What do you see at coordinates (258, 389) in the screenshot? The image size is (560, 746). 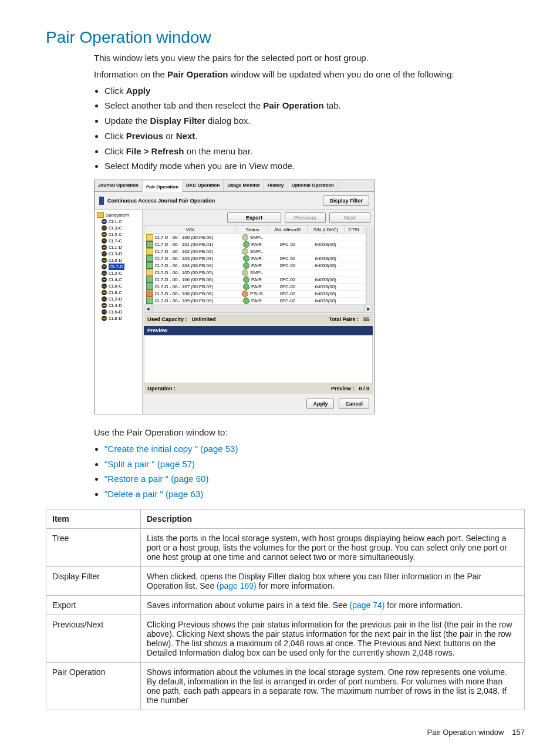 I see `preview-footer: Operation : Preview : 0 / 0` at bounding box center [258, 389].